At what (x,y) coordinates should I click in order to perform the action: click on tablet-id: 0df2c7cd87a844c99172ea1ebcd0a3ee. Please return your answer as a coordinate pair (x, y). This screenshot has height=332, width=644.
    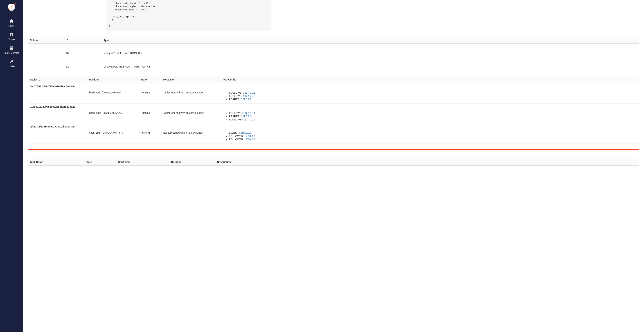
    Looking at the image, I should click on (334, 126).